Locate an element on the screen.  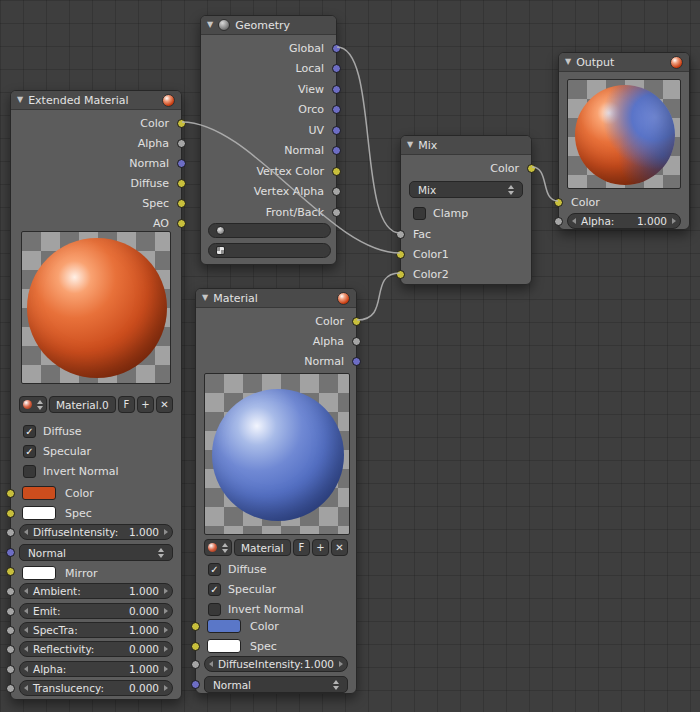
socket-output-orco is located at coordinates (336, 110).